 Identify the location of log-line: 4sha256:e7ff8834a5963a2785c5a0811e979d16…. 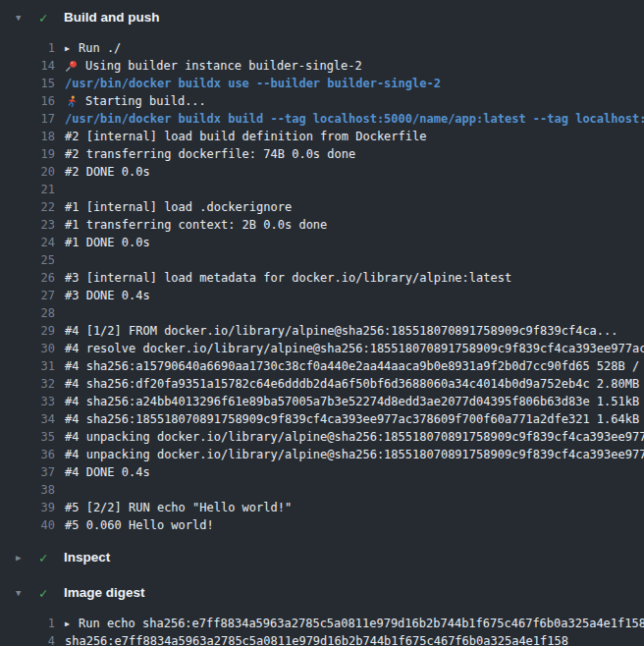
(322, 639).